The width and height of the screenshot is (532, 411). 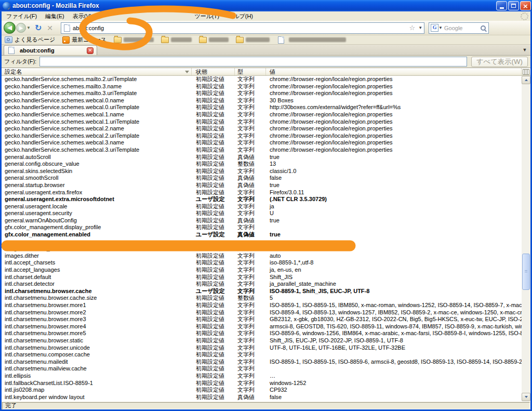 I want to click on pref-row: general.useragent.security初期設定値文字列U, so click(x=262, y=214).